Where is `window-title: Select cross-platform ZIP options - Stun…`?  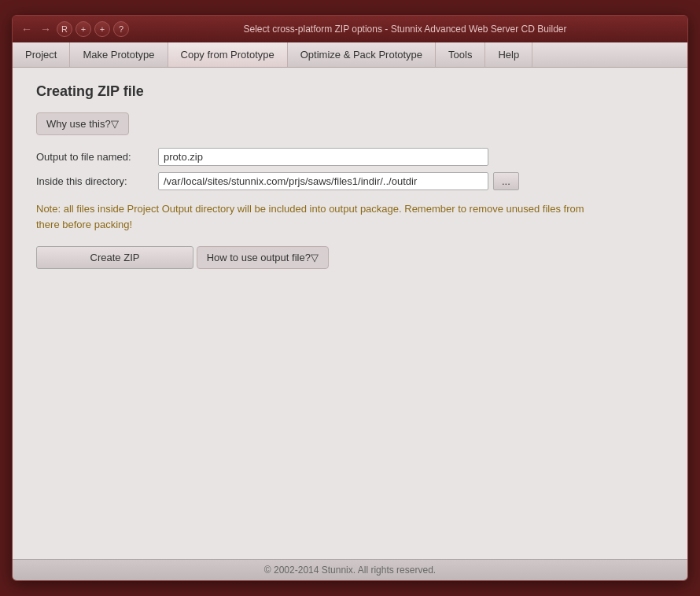
window-title: Select cross-platform ZIP options - Stun… is located at coordinates (405, 29).